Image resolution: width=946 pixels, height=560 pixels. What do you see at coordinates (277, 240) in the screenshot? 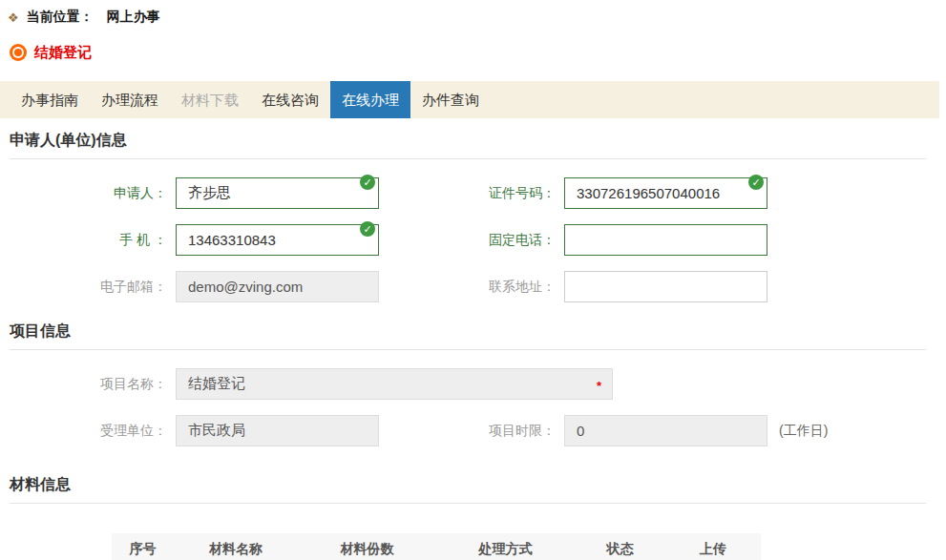
I see `mobile-input` at bounding box center [277, 240].